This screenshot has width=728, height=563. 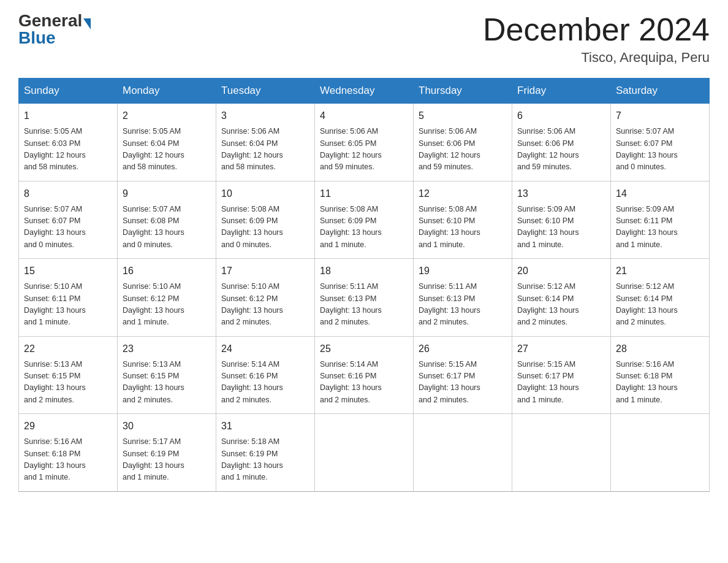 I want to click on day-number: 26, so click(x=463, y=349).